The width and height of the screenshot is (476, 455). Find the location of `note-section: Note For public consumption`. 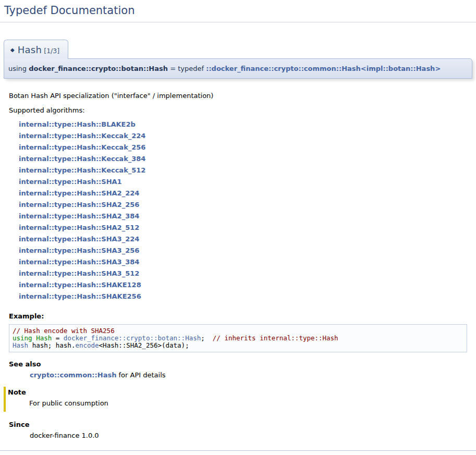

note-section: Note For public consumption is located at coordinates (236, 399).